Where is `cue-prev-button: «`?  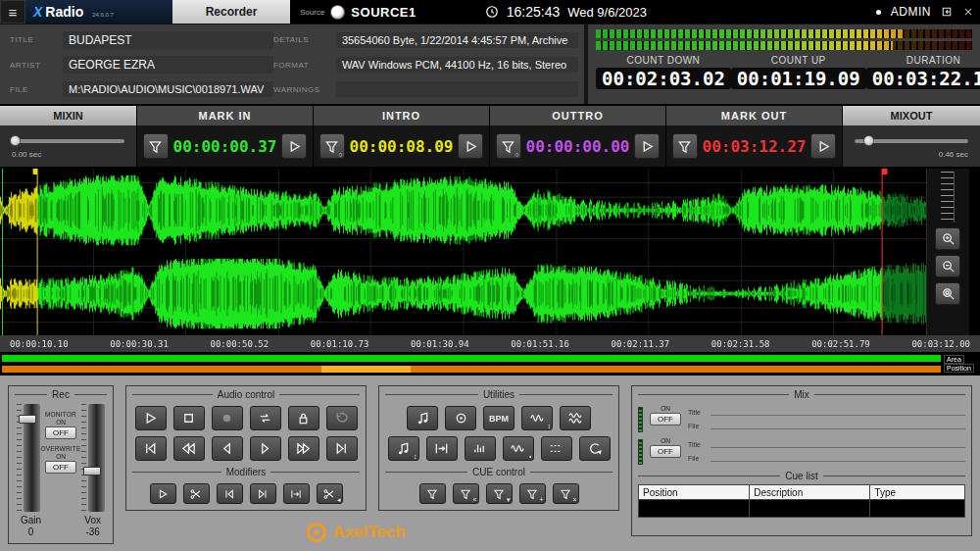 cue-prev-button: « is located at coordinates (466, 494).